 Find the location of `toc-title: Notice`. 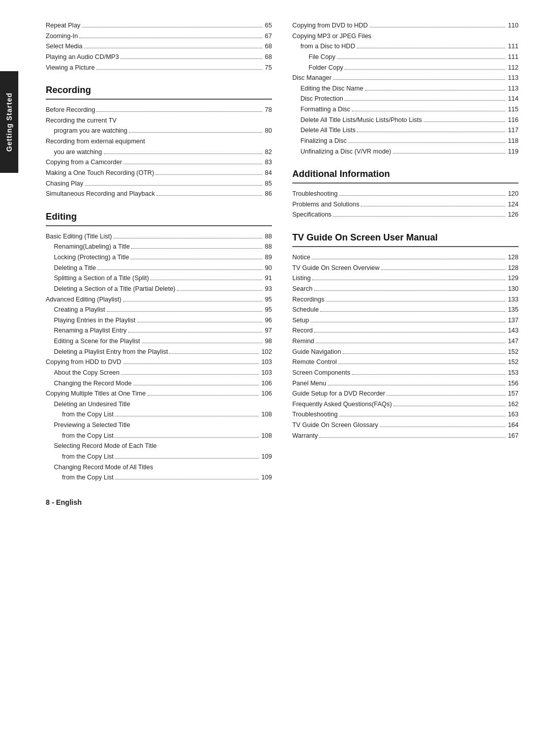

toc-title: Notice is located at coordinates (400, 257).